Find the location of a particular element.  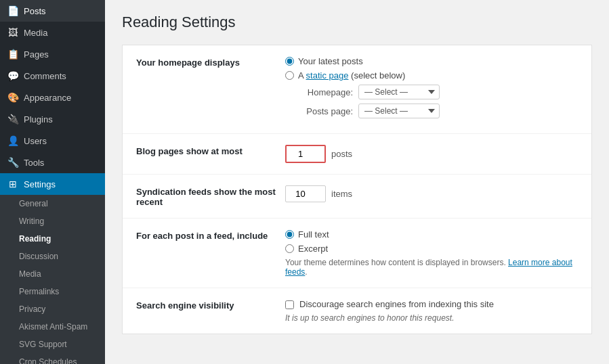

sidebar-item-users: 👤 Users is located at coordinates (53, 141).